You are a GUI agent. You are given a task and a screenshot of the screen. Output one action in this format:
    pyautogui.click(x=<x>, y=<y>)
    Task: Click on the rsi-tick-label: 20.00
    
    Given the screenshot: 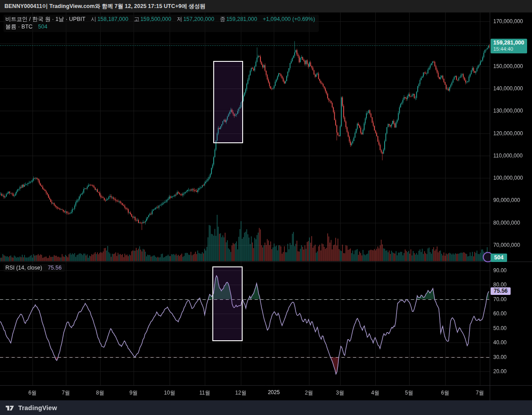 What is the action you would take?
    pyautogui.click(x=500, y=371)
    